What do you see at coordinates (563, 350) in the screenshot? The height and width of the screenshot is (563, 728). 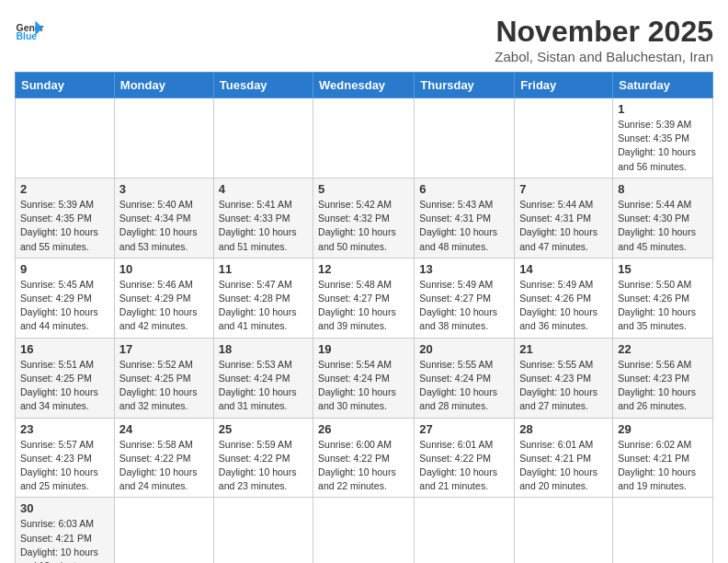 I see `day-number: 21` at bounding box center [563, 350].